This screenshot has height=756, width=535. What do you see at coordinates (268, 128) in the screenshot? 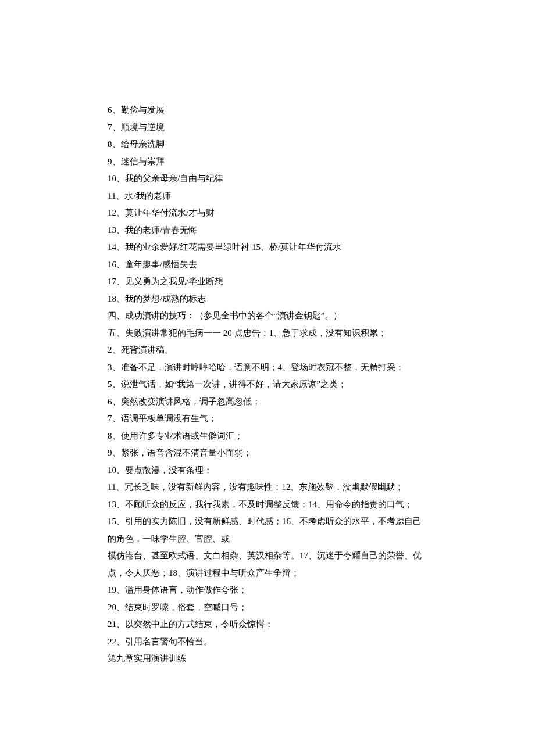
I see `text-line: 7、顺境与逆境` at bounding box center [268, 128].